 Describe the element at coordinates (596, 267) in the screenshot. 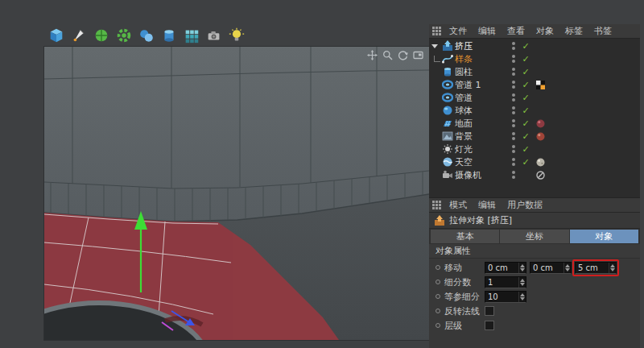

I see `move-z-field: 5 cm` at that location.